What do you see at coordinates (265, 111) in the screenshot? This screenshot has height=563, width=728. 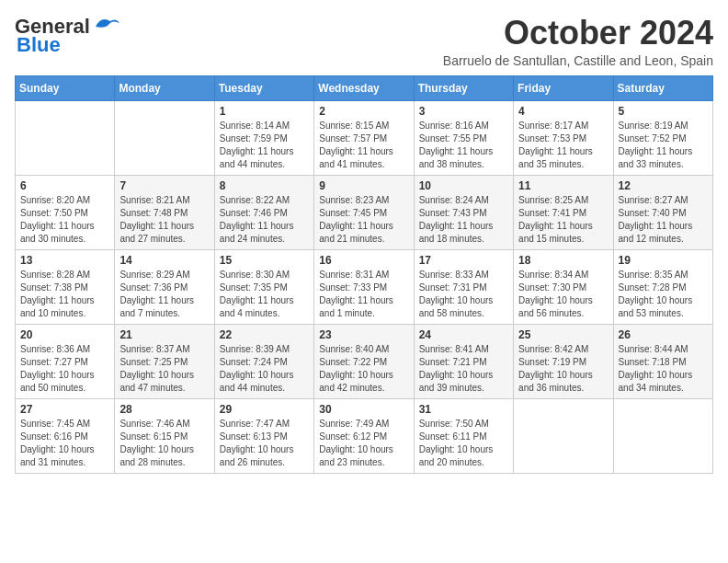 I see `day-number: 1` at bounding box center [265, 111].